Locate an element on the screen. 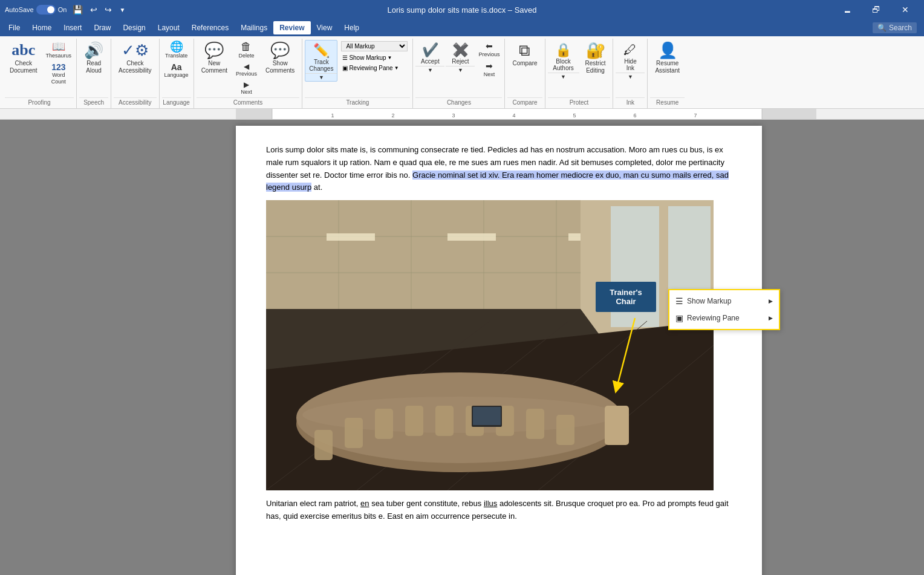 The width and height of the screenshot is (924, 575). changes-nav: ⬅ Previous ➡ Next is located at coordinates (489, 59).